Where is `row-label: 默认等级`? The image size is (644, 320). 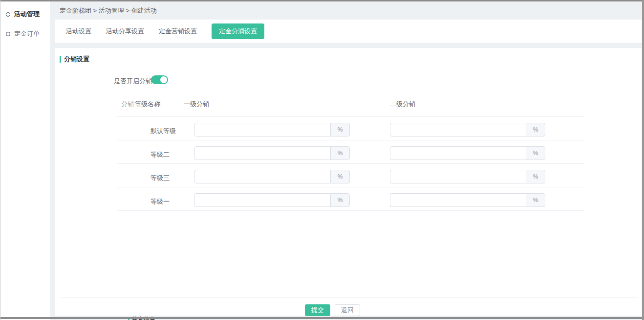 row-label: 默认等级 is located at coordinates (163, 131).